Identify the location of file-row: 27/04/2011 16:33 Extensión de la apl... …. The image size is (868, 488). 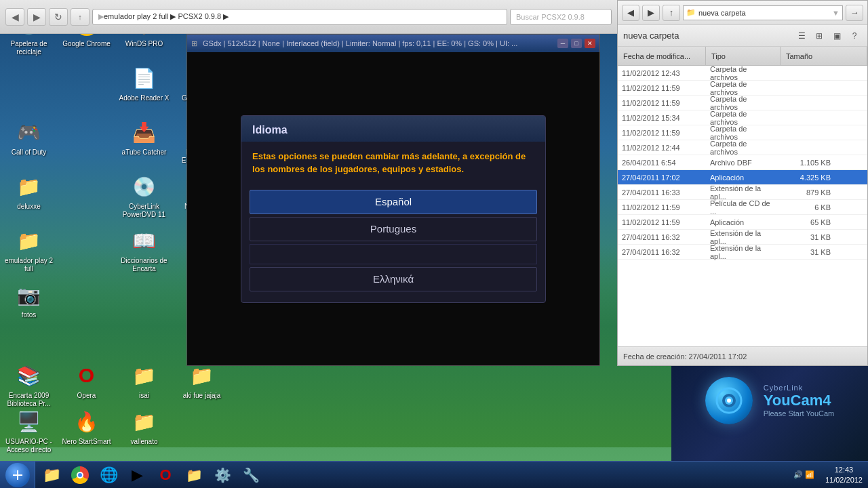
(743, 192).